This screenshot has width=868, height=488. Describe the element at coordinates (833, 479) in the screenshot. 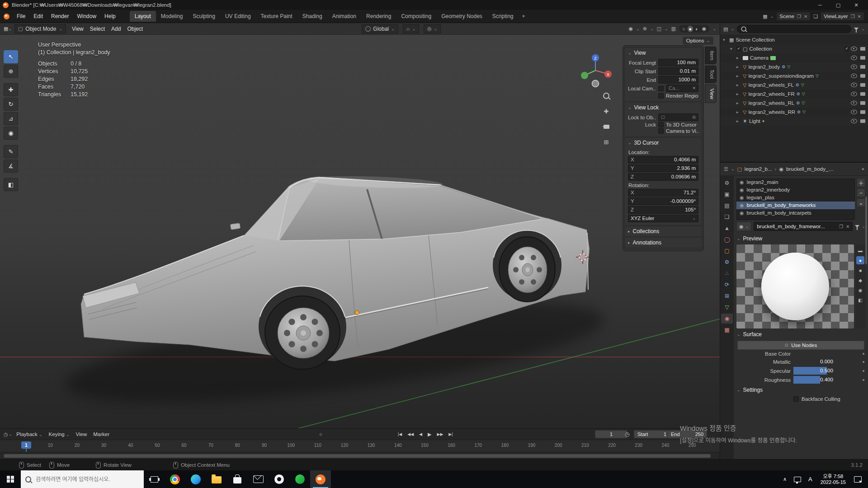

I see `taskbar-clock: 오후 7:58 2022-05-15` at that location.